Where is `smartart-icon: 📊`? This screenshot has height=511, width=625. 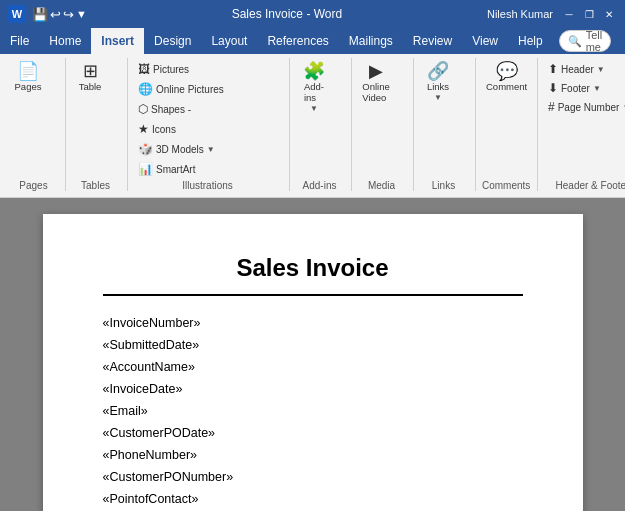
smartart-icon: 📊 is located at coordinates (146, 169).